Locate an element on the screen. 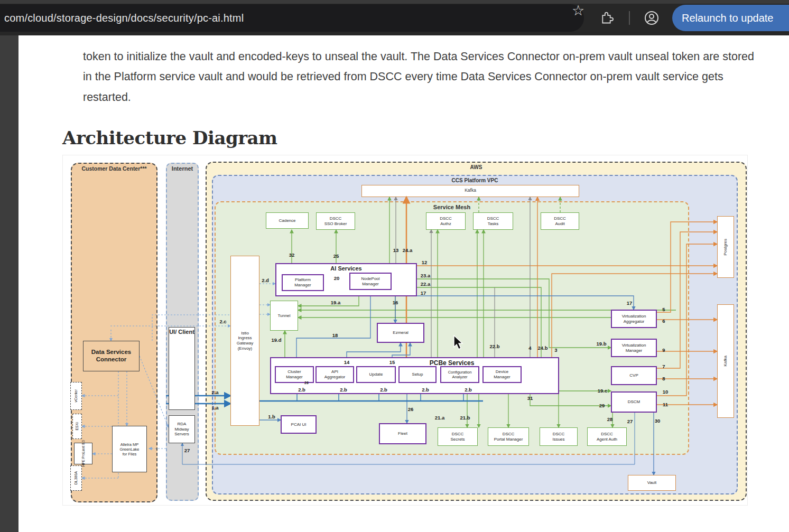 The height and width of the screenshot is (532, 789). edge-label-2.d: 2.d is located at coordinates (265, 280).